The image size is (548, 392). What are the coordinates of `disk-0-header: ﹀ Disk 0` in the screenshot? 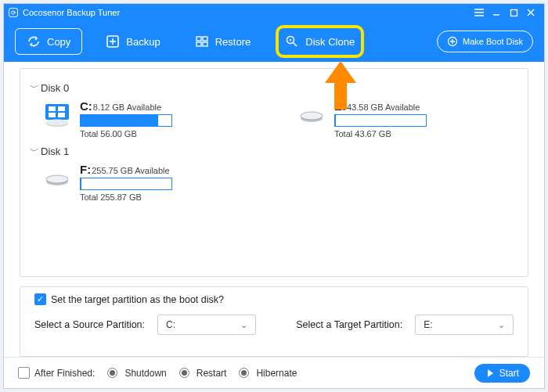 It's located at (272, 88).